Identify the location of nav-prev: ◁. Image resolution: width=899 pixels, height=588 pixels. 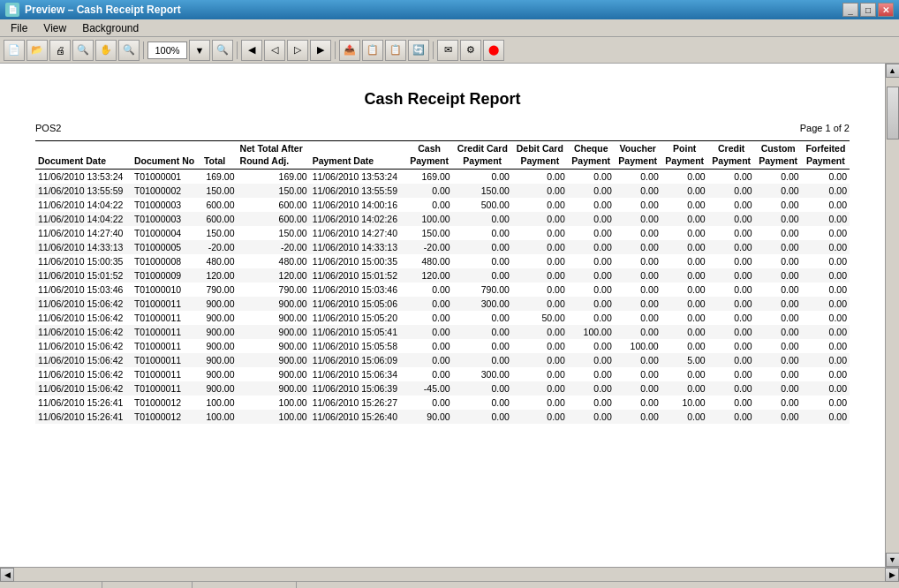
(275, 50).